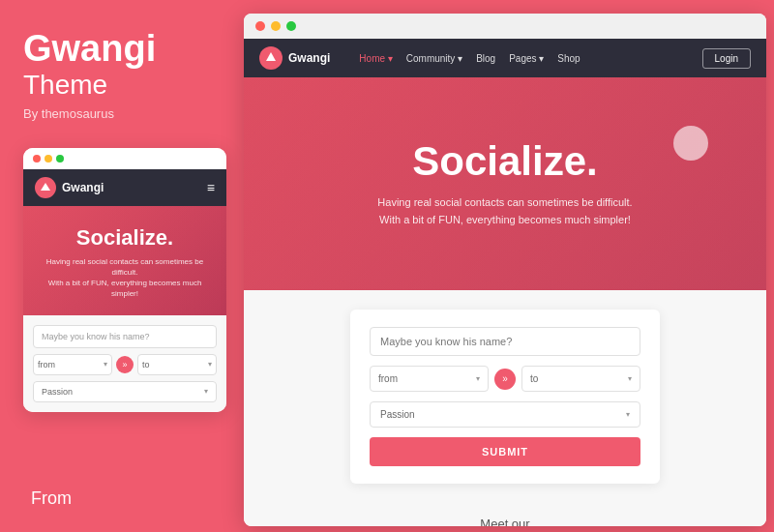 The width and height of the screenshot is (774, 532). Describe the element at coordinates (48, 159) in the screenshot. I see `mobile-dots` at that location.